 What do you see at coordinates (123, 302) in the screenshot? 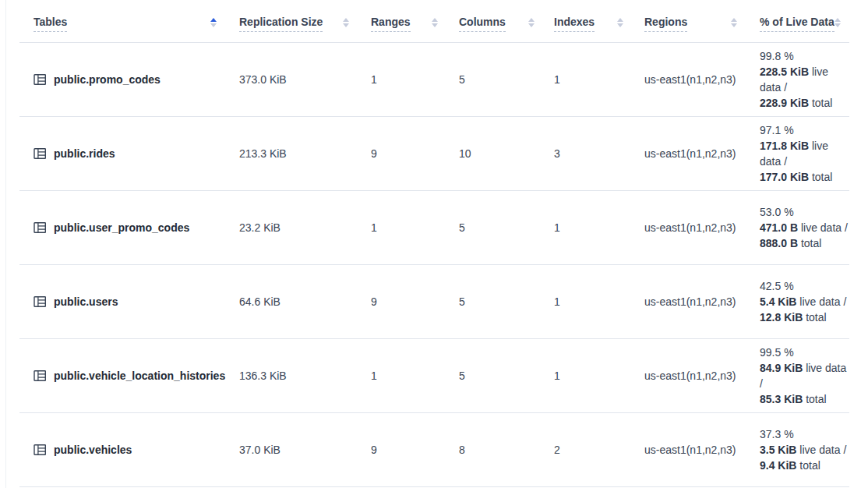
I see `cell-table-name: public.users` at bounding box center [123, 302].